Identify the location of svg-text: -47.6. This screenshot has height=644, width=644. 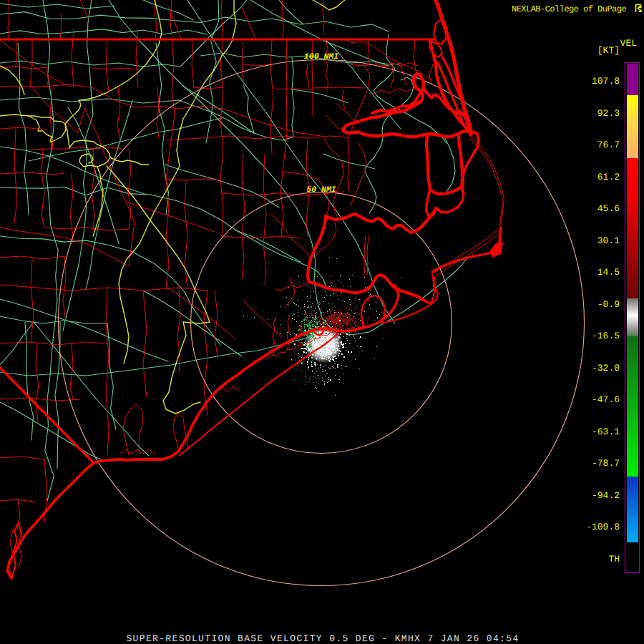
(605, 399).